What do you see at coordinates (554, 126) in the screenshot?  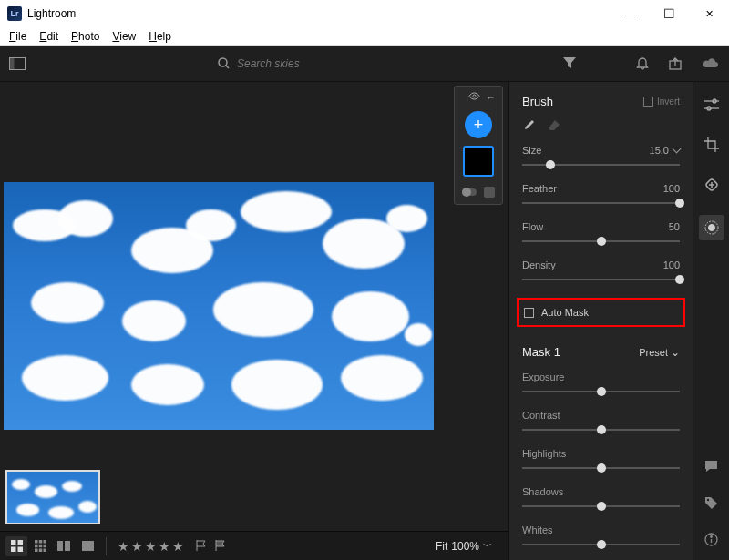 I see `eraser-icon` at bounding box center [554, 126].